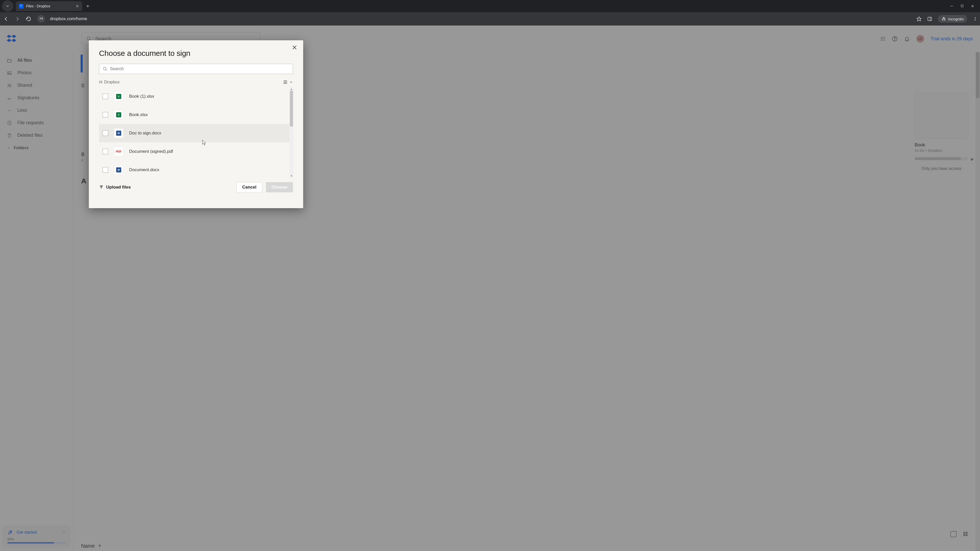 The image size is (980, 551). I want to click on upload-icon, so click(101, 187).